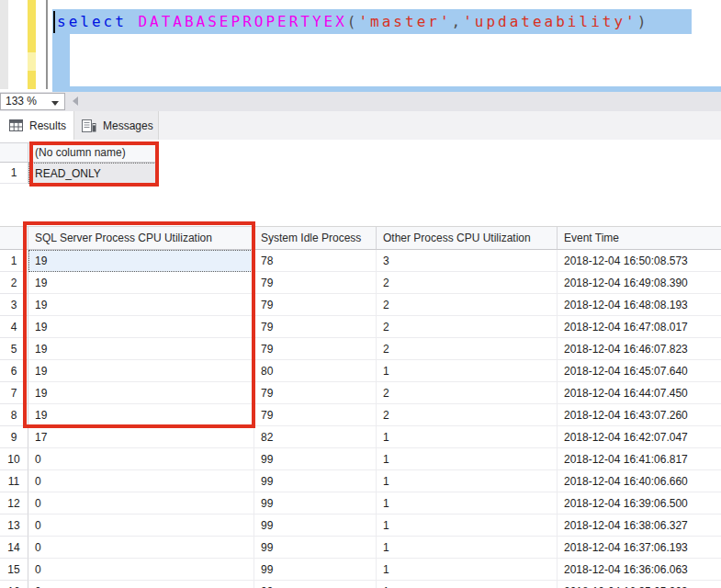 The image size is (721, 588). Describe the element at coordinates (467, 239) in the screenshot. I see `grid2-column-header: Other Process CPU Utilization` at that location.